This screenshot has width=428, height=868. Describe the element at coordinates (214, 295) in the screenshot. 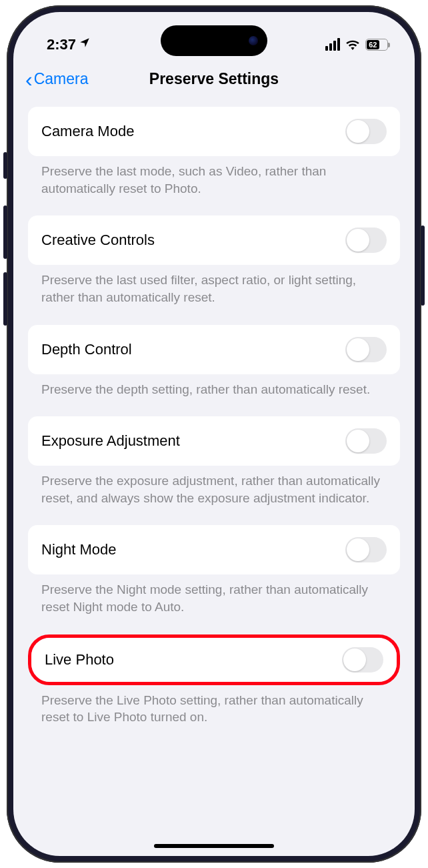

I see `row-description: Preserve the last used filter, aspect ra…` at that location.